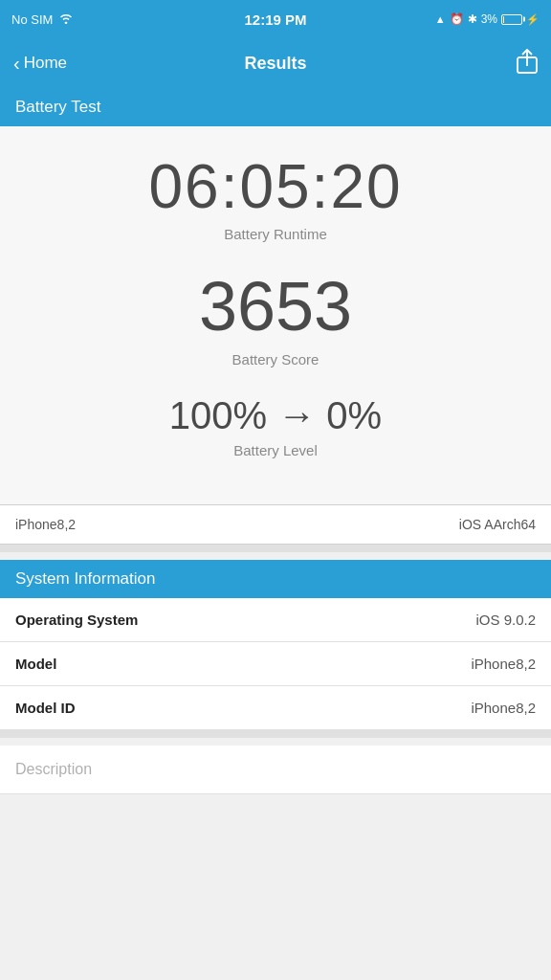  Describe the element at coordinates (276, 450) in the screenshot. I see `level-label: Battery Level` at that location.